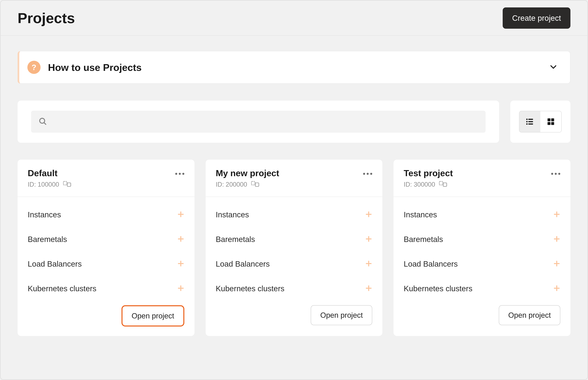 The image size is (588, 380). What do you see at coordinates (258, 122) in the screenshot?
I see `search-container` at bounding box center [258, 122].